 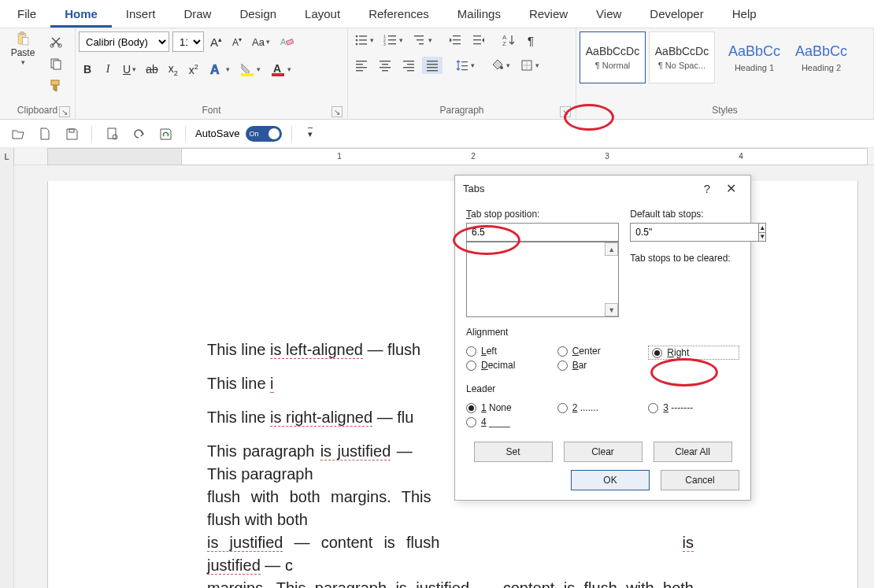 I want to click on align-center-radio: Center, so click(x=603, y=351).